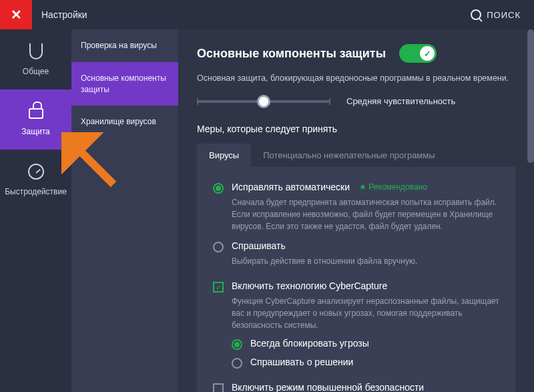 The height and width of the screenshot is (392, 534). I want to click on measures-heading: Меры, которые следует принять, so click(356, 129).